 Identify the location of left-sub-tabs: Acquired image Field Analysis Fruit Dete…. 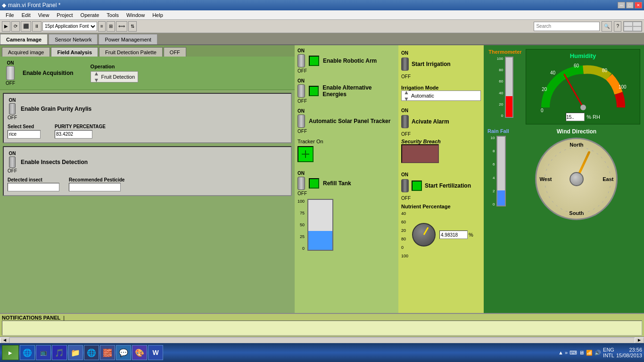
(147, 51).